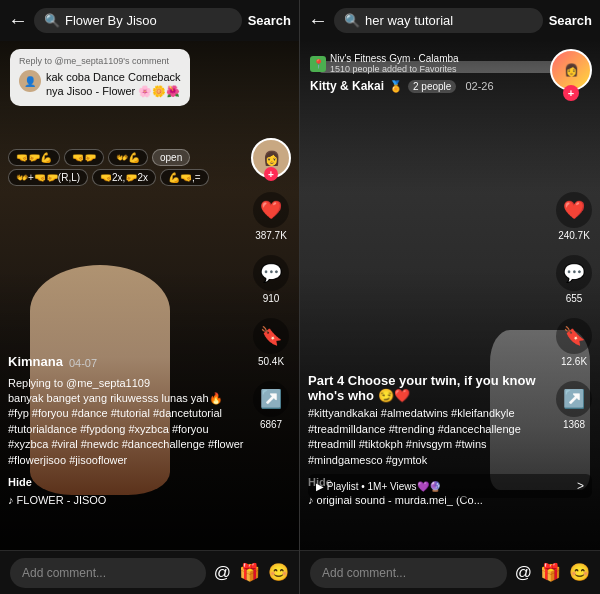  I want to click on right-creator-name: Kitty & Kakai, so click(347, 86).